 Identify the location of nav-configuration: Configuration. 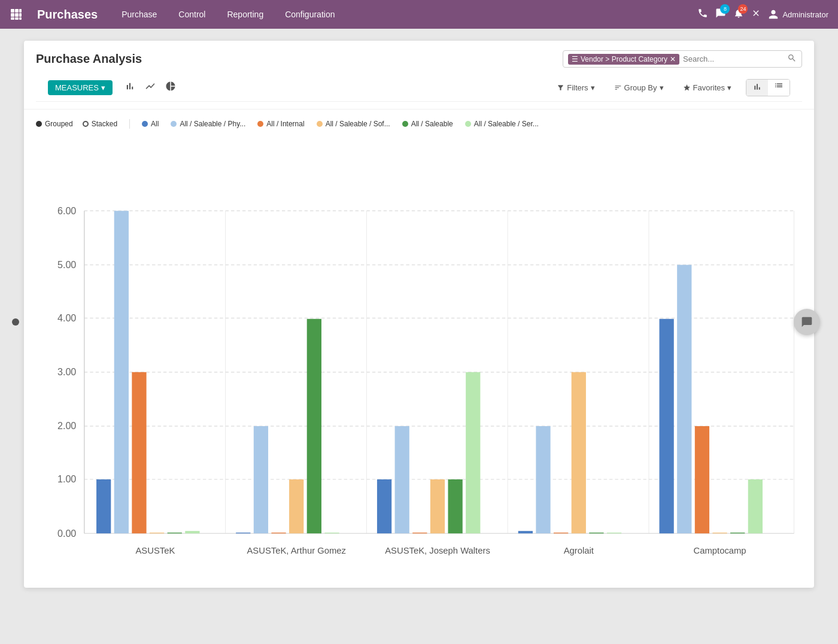
(310, 14).